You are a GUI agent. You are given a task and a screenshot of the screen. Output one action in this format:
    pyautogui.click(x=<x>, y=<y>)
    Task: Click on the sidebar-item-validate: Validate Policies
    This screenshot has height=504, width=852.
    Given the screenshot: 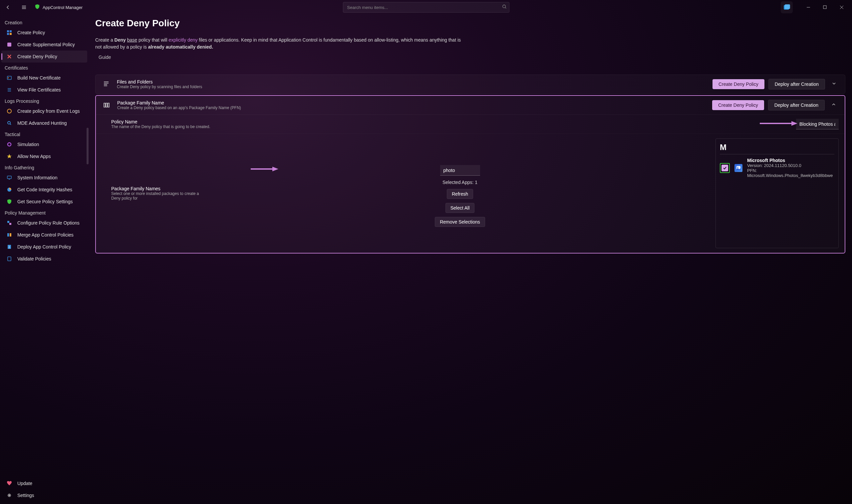 What is the action you would take?
    pyautogui.click(x=44, y=259)
    